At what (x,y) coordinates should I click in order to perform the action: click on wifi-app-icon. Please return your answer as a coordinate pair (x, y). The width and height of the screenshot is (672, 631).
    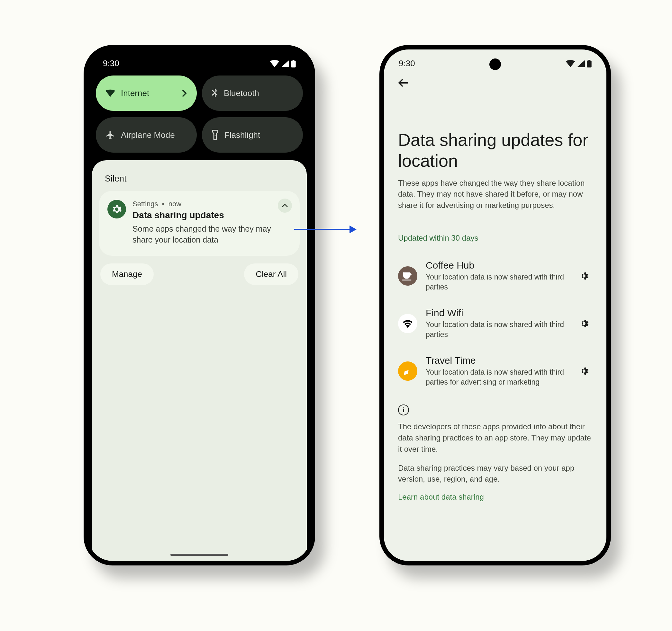
    Looking at the image, I should click on (408, 324).